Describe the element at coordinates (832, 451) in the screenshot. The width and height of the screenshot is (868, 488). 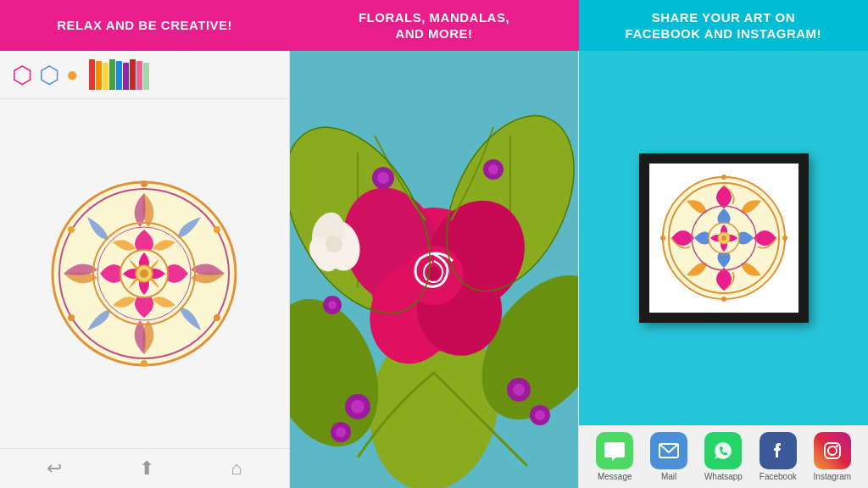
I see `instagram-icon` at that location.